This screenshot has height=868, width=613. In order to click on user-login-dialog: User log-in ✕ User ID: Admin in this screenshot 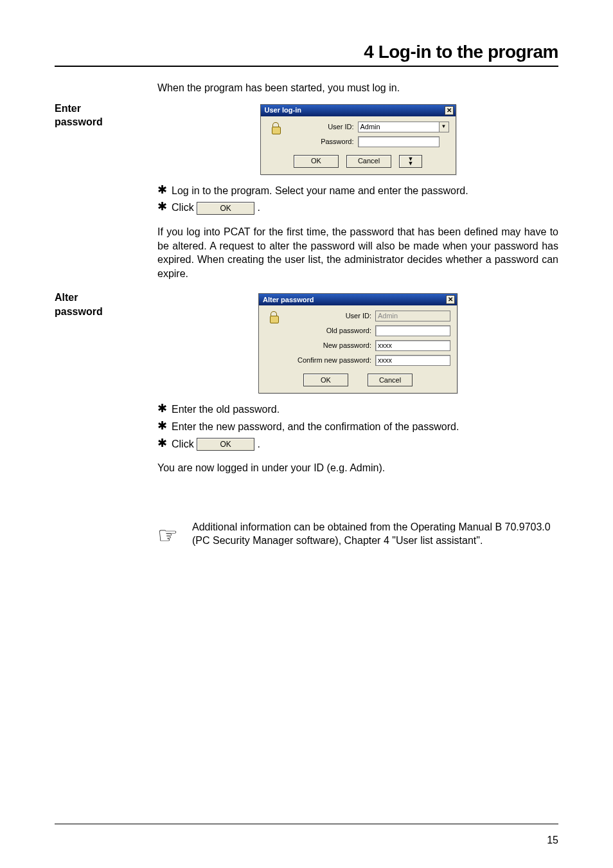, I will do `click(359, 140)`.